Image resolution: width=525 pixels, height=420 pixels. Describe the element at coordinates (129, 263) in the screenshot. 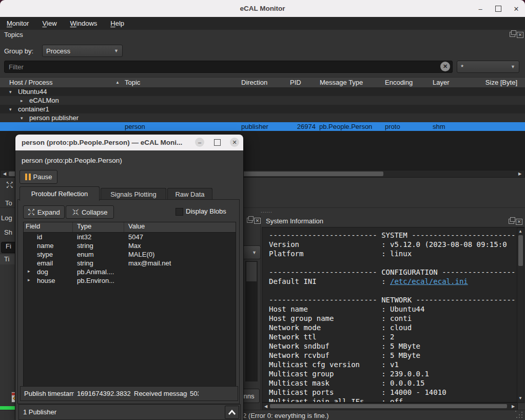

I see `field-row: email string max@mail.net` at that location.